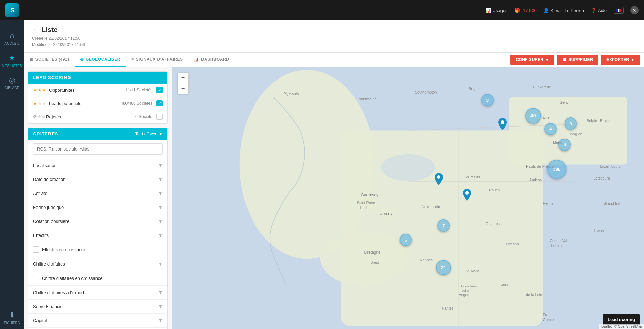  What do you see at coordinates (12, 38) in the screenshot?
I see `sidebar-item-accueil: ⌂ ACCUEIL` at bounding box center [12, 38].